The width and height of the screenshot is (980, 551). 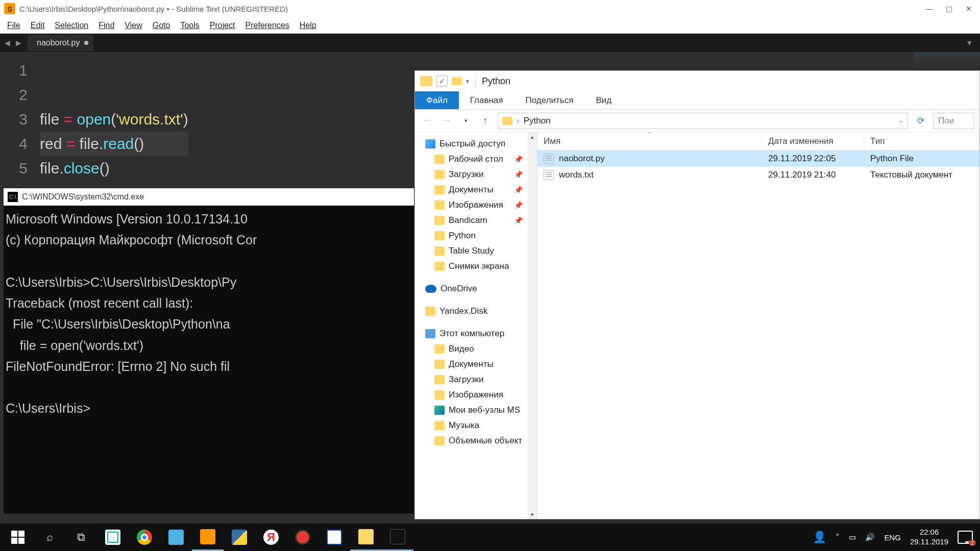 I want to click on language-indicator: ENG, so click(x=892, y=538).